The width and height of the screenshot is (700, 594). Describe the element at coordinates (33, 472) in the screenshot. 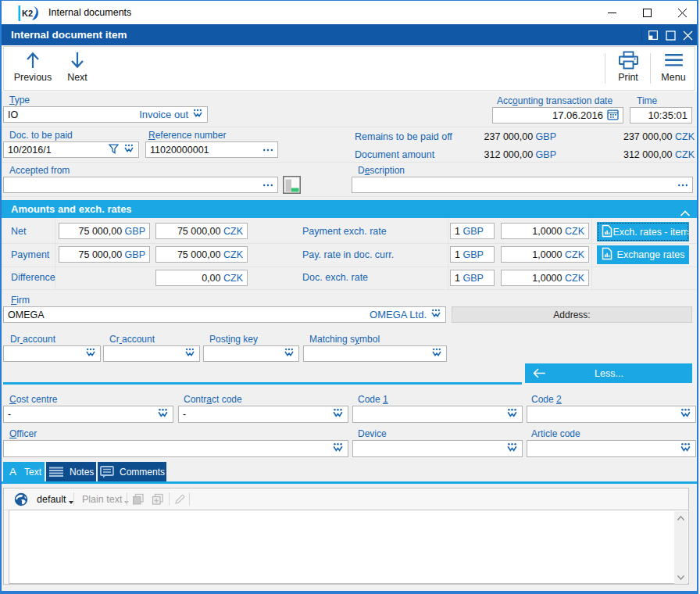

I see `tab-text-label: Text` at that location.